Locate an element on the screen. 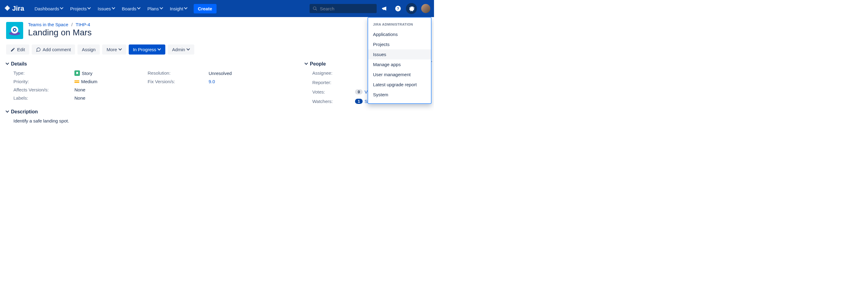 This screenshot has width=868, height=298. reporter-label: Reporter: is located at coordinates (334, 82).